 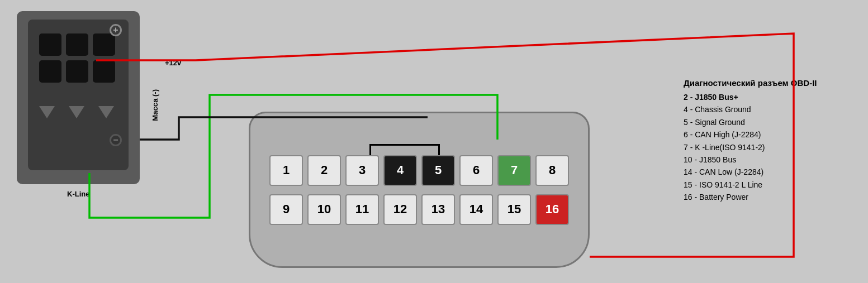 What do you see at coordinates (324, 210) in the screenshot?
I see `obd-pin-10: 10` at bounding box center [324, 210].